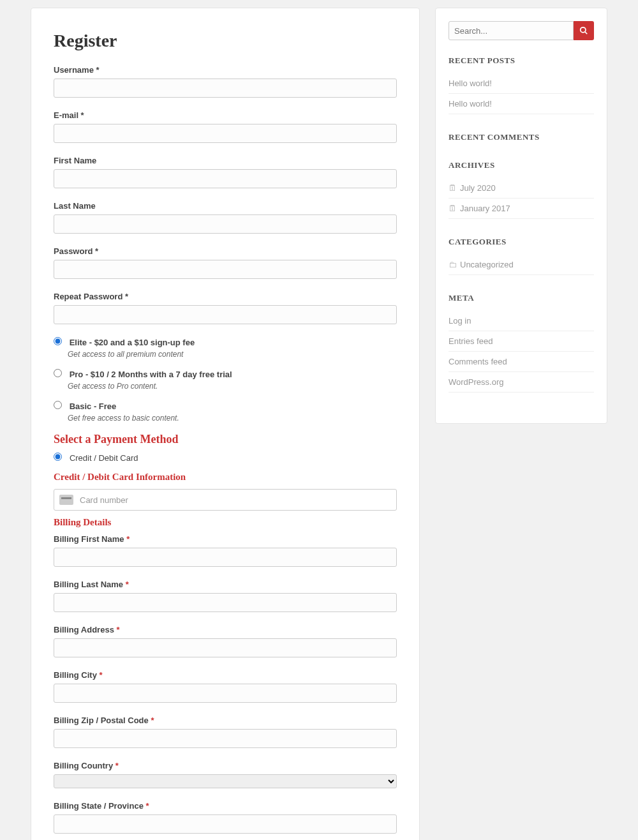 The width and height of the screenshot is (638, 840). I want to click on password-label: Password *, so click(225, 251).